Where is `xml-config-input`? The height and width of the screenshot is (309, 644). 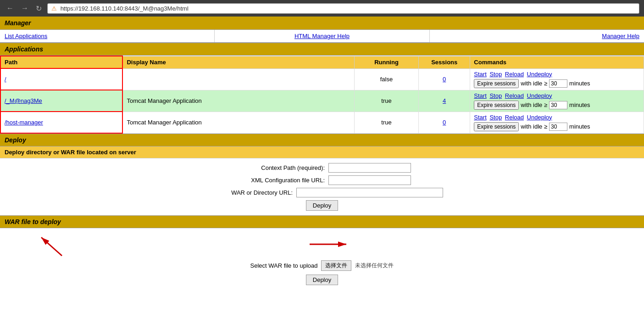 xml-config-input is located at coordinates (370, 180).